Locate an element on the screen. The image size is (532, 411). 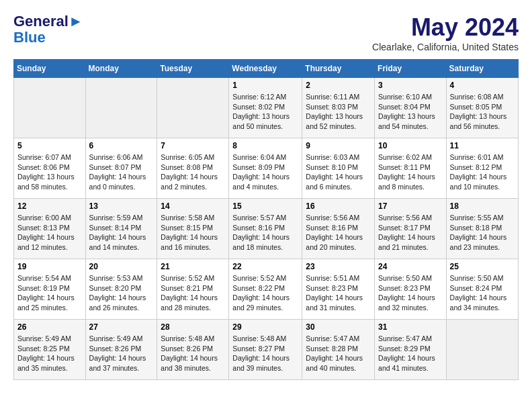
day-number: 8 is located at coordinates (265, 146).